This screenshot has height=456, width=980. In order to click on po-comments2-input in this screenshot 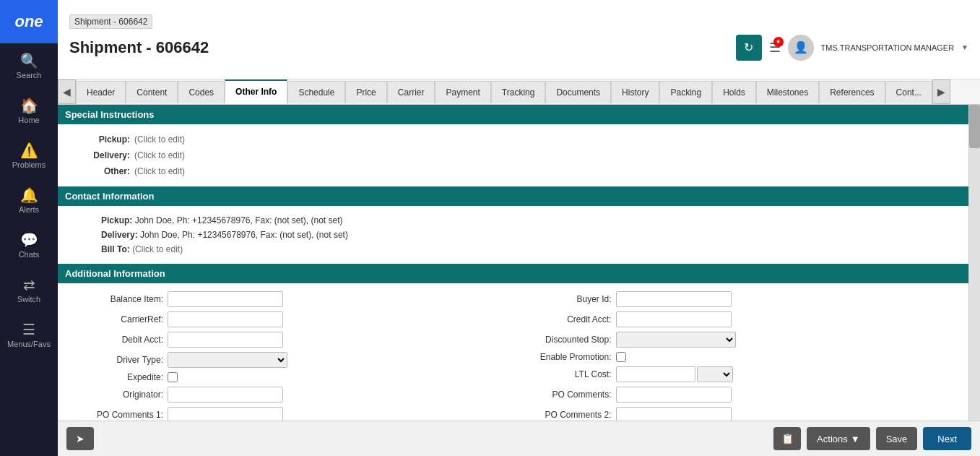, I will do `click(674, 413)`.